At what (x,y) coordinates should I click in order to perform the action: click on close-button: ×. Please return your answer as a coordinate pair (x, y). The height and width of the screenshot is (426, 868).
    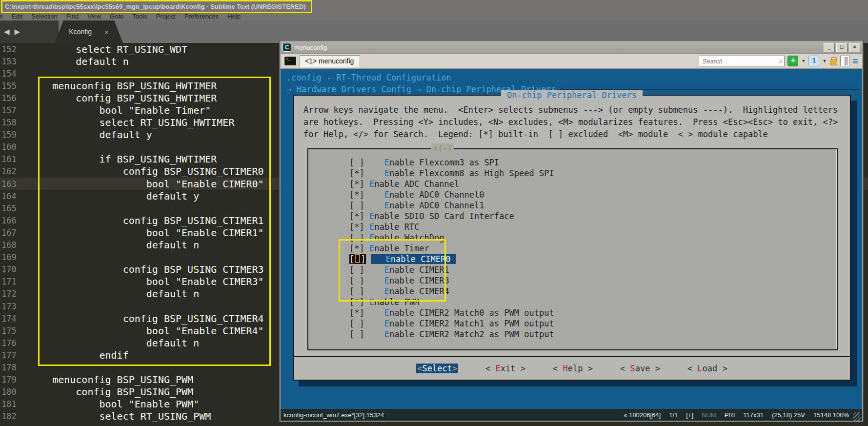
    Looking at the image, I should click on (855, 48).